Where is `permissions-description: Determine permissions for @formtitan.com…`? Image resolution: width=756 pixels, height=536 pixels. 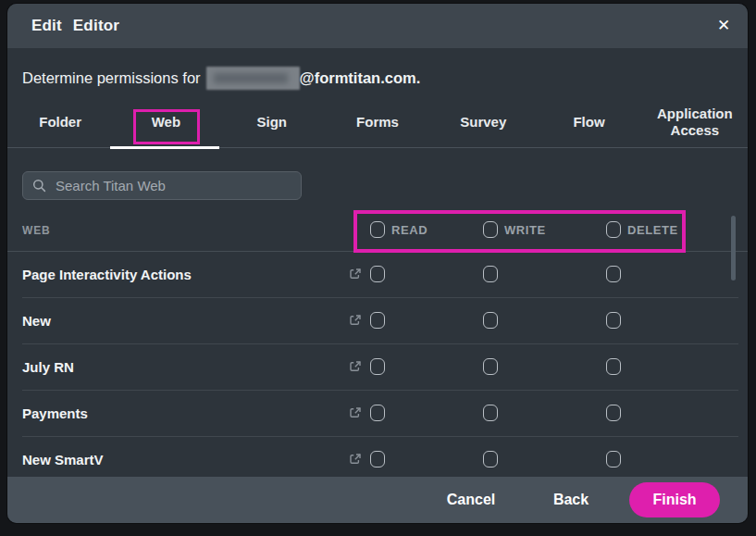
permissions-description: Determine permissions for @formtitan.com… is located at coordinates (374, 78).